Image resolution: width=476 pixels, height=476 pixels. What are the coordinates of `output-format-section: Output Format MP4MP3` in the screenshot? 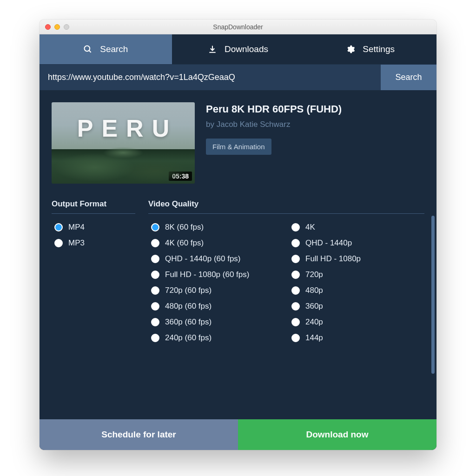 It's located at (93, 310).